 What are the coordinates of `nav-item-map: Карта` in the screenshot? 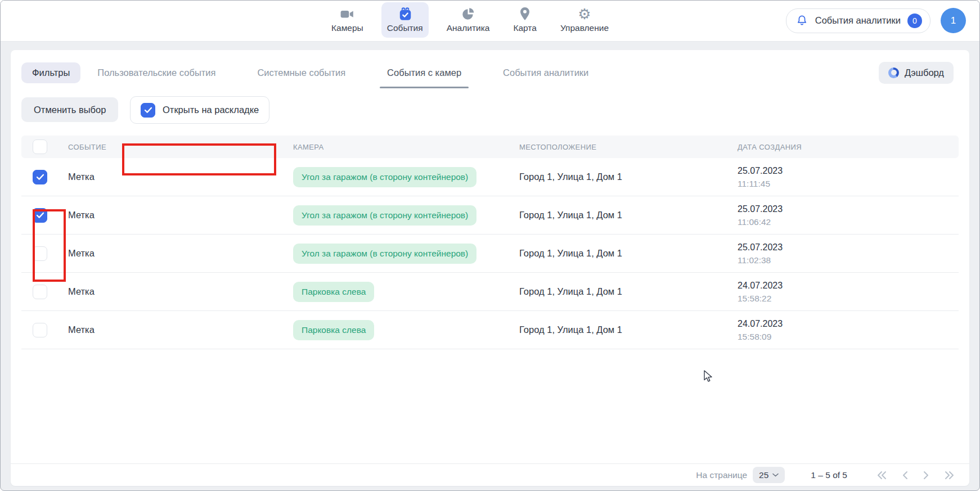 It's located at (524, 20).